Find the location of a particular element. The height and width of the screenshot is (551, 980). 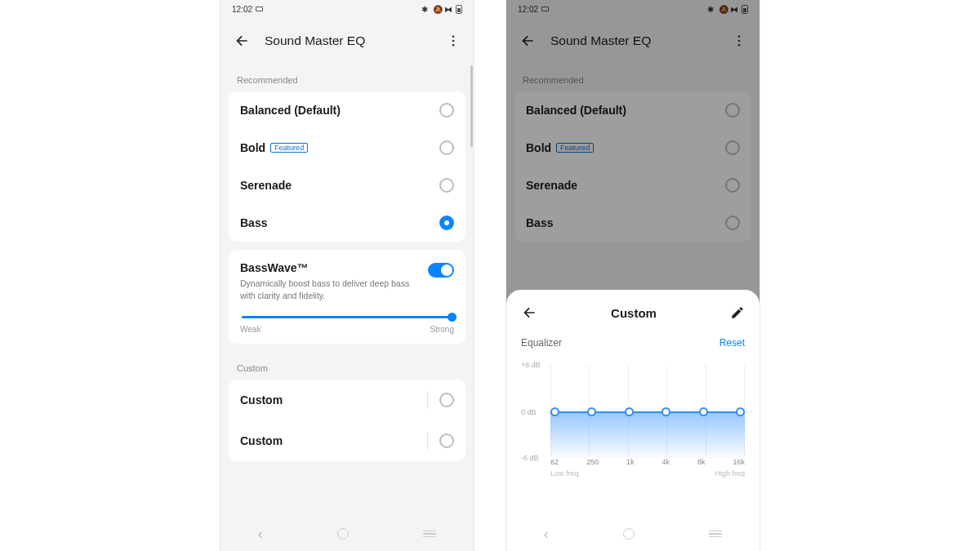

custom-preset-1-label: Custom is located at coordinates (332, 441).